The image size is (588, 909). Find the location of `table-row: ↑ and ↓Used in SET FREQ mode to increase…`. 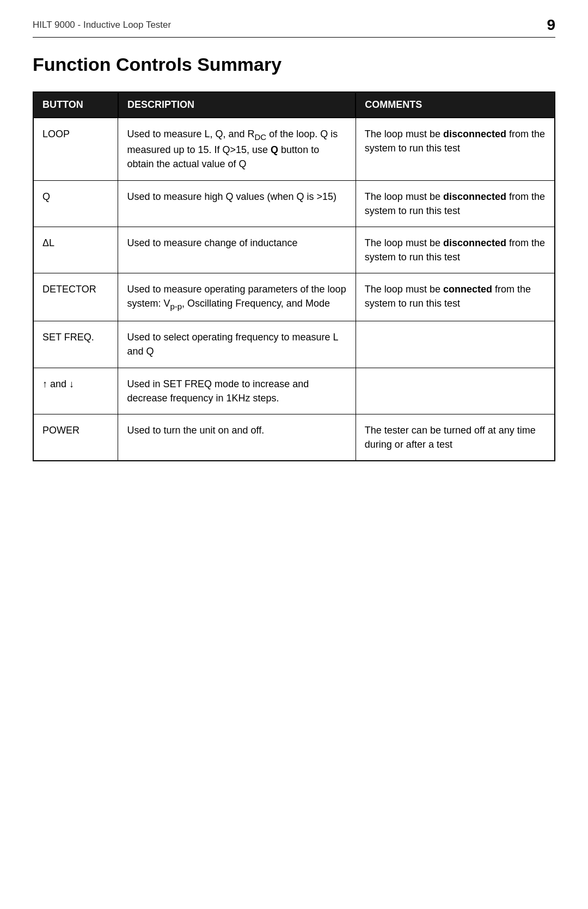

table-row: ↑ and ↓Used in SET FREQ mode to increase… is located at coordinates (294, 391).